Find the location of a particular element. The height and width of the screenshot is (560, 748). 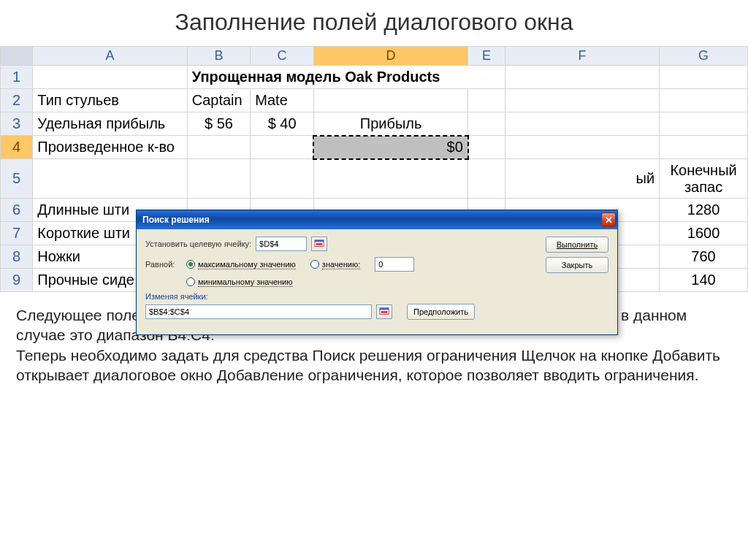

radio-min: минимальному значению is located at coordinates (240, 282).